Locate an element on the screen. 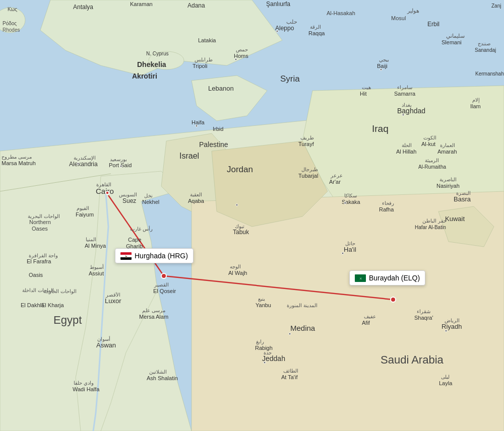  svg-text: Hit is located at coordinates (363, 94).